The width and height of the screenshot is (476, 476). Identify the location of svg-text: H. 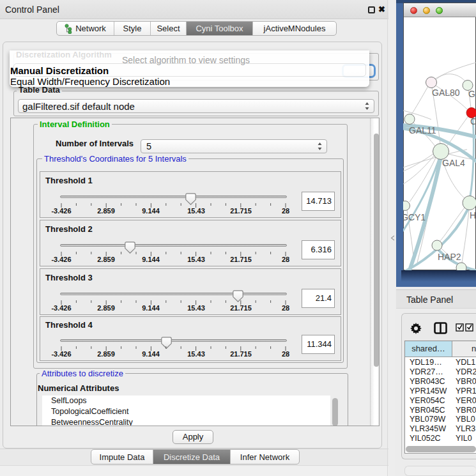
(473, 215).